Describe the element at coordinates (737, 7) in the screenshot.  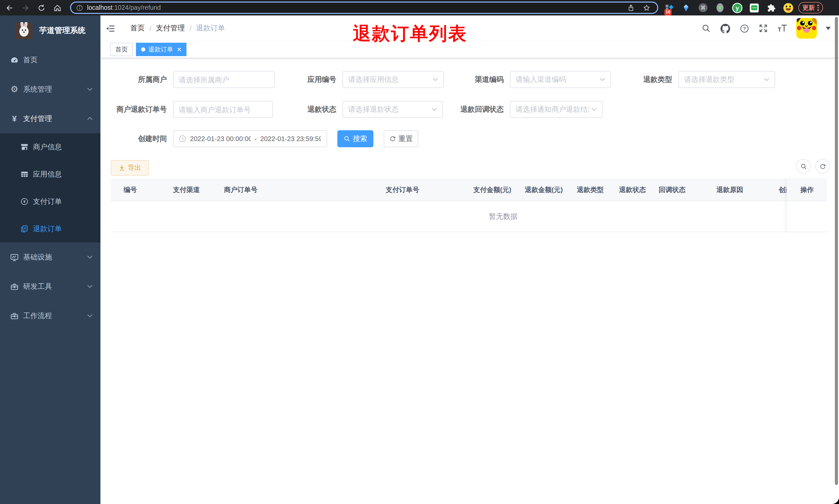
I see `extension-y-green: y` at that location.